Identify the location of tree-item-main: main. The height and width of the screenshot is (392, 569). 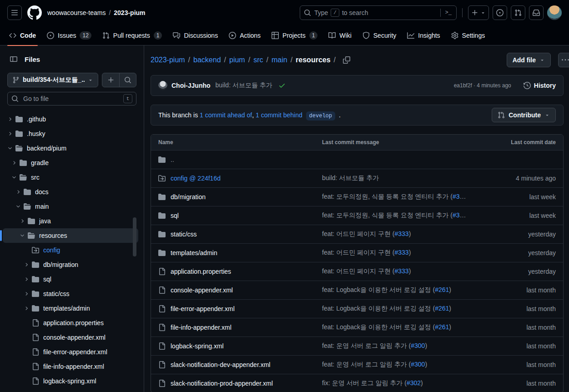
(70, 206).